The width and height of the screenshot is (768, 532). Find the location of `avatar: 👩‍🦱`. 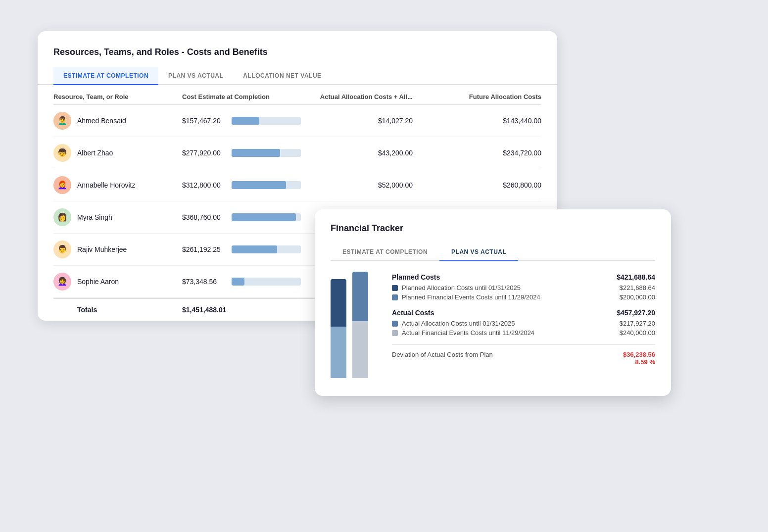

avatar: 👩‍🦱 is located at coordinates (62, 282).